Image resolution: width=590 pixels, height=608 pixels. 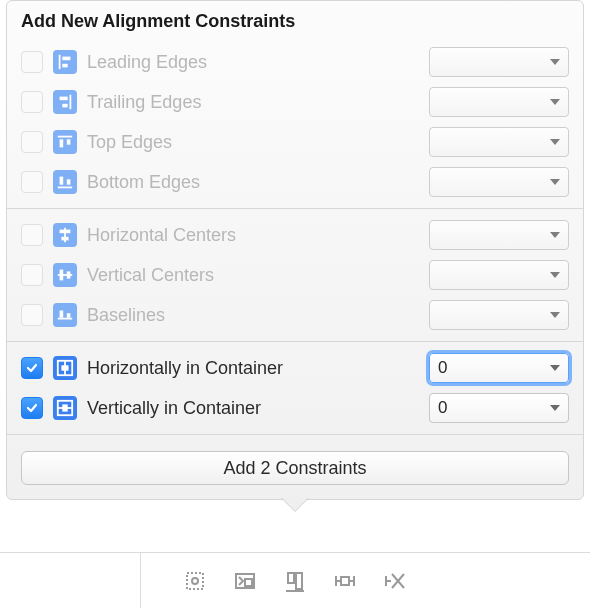 I want to click on constraint-row-baselines: Baselines, so click(x=295, y=315).